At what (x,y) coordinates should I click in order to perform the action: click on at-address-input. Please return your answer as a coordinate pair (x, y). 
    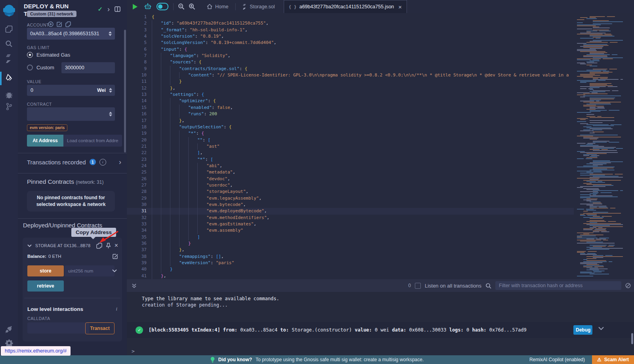
    Looking at the image, I should click on (93, 141).